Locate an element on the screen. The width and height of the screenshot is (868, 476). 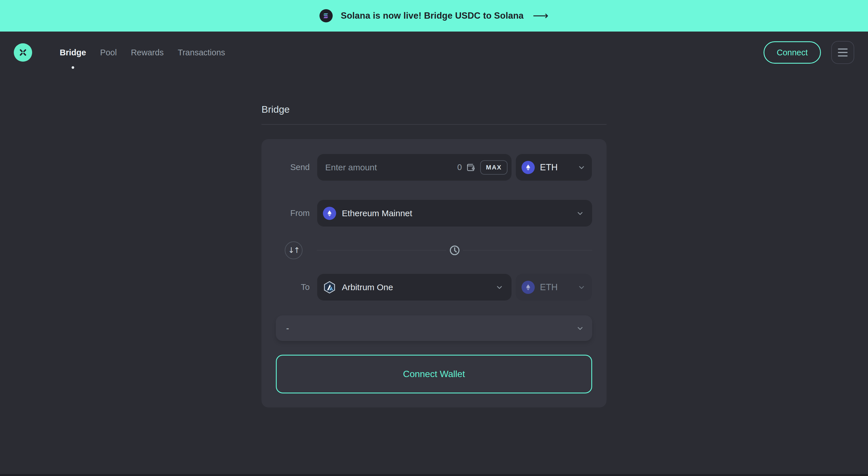
ethereum-token-icon-disabled is located at coordinates (528, 287).